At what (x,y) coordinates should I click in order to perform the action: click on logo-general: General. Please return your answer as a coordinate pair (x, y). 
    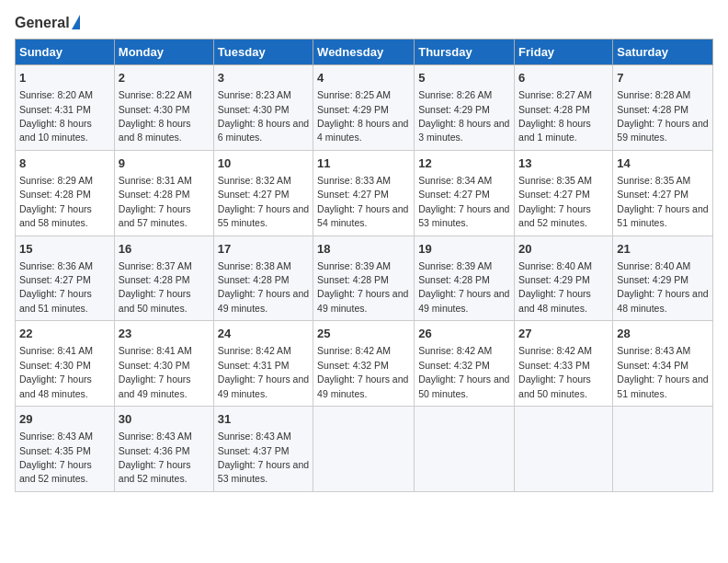
    Looking at the image, I should click on (42, 23).